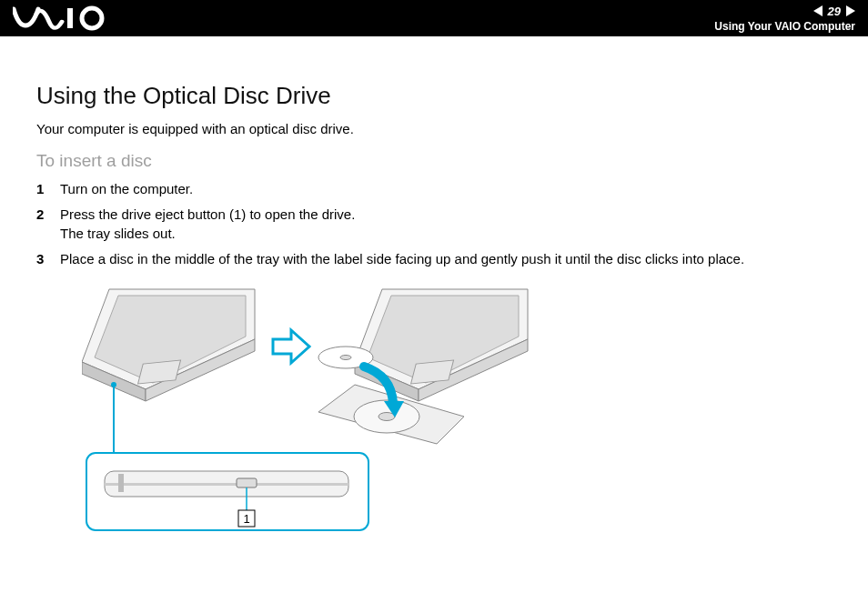 This screenshot has height=613, width=868. I want to click on step-item: 2 Press the drive eject button (1) to op…, so click(434, 224).